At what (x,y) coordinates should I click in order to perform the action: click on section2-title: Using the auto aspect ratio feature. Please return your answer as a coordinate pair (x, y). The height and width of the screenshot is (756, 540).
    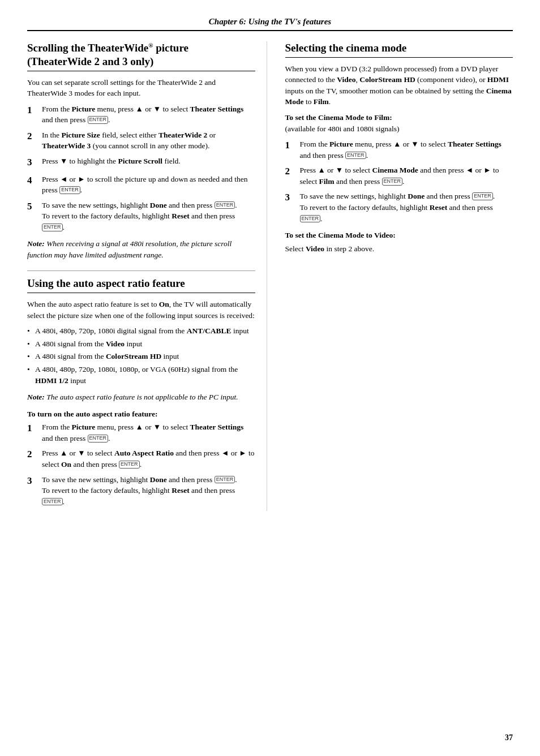
    Looking at the image, I should click on (142, 285).